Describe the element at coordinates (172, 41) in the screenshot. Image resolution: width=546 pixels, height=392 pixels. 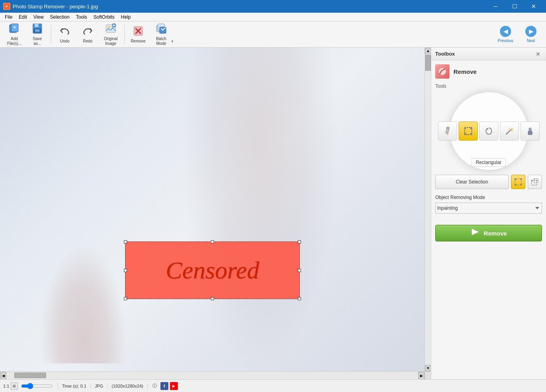
I see `batch-mode-dropdown: ▼` at that location.